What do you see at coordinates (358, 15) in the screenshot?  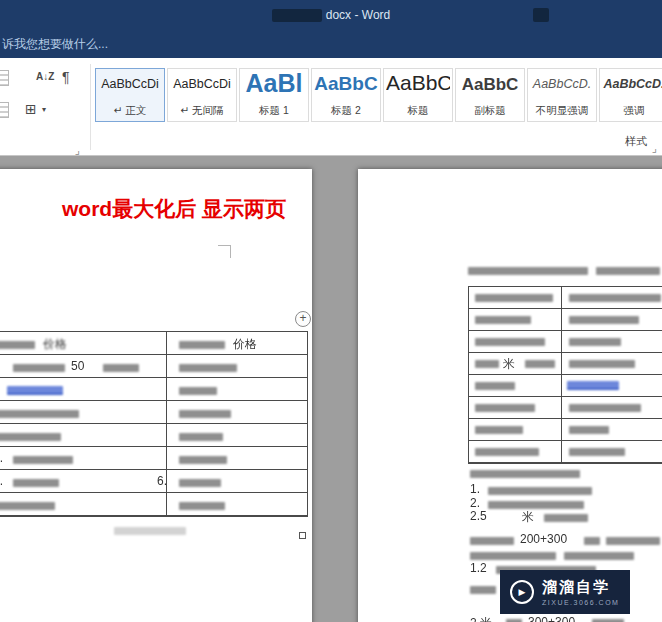 I see `window-title: docx - Word` at bounding box center [358, 15].